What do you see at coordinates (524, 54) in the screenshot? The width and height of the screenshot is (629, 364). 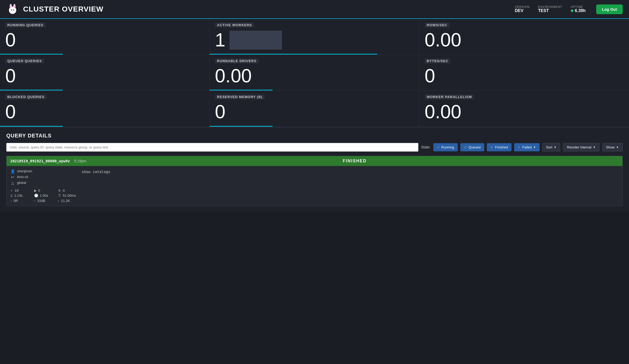 I see `metric-bar-rows-sec` at bounding box center [524, 54].